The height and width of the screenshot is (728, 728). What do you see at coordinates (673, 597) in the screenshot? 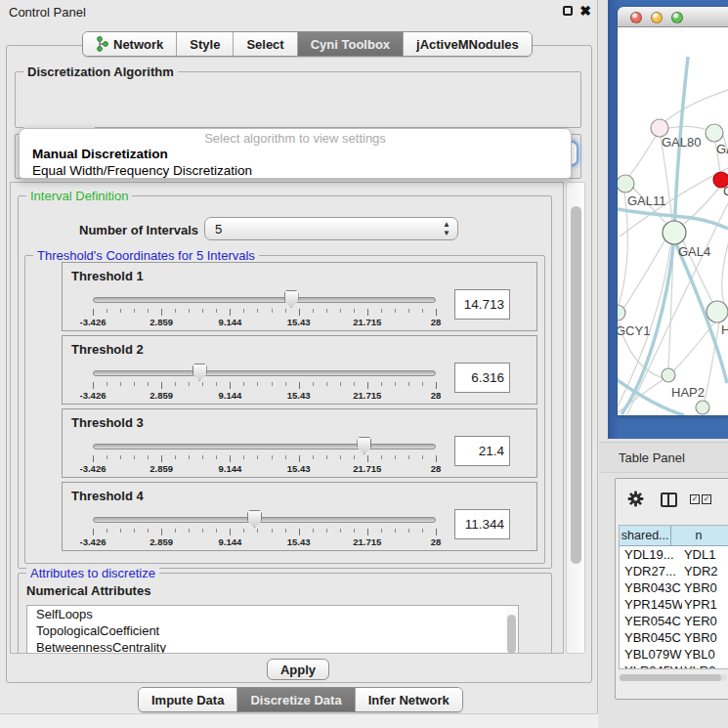
I see `node-table: shared... n YDL19...YDL1YDR27...YDR2YBR0…` at bounding box center [673, 597].